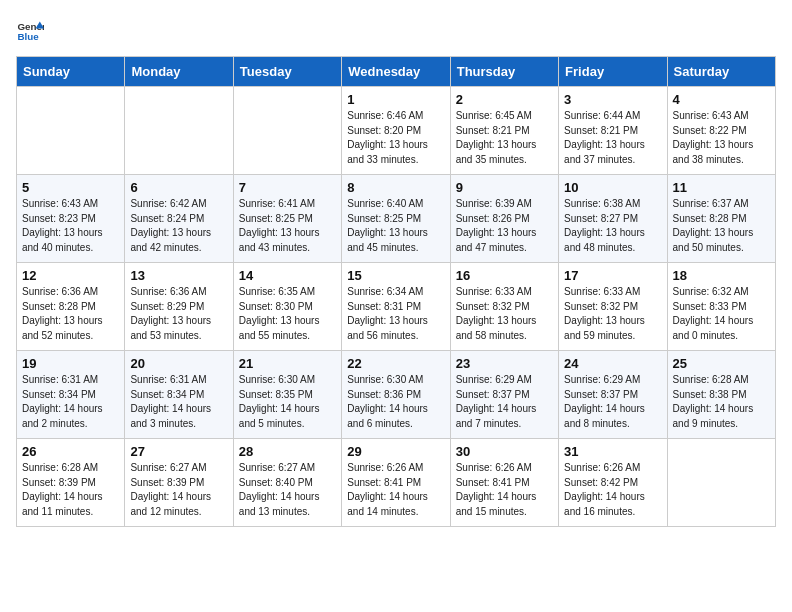 Image resolution: width=792 pixels, height=612 pixels. I want to click on day-info: Sunrise: 6:36 AMSunset: 8:29 PMDaylight:…, so click(178, 314).